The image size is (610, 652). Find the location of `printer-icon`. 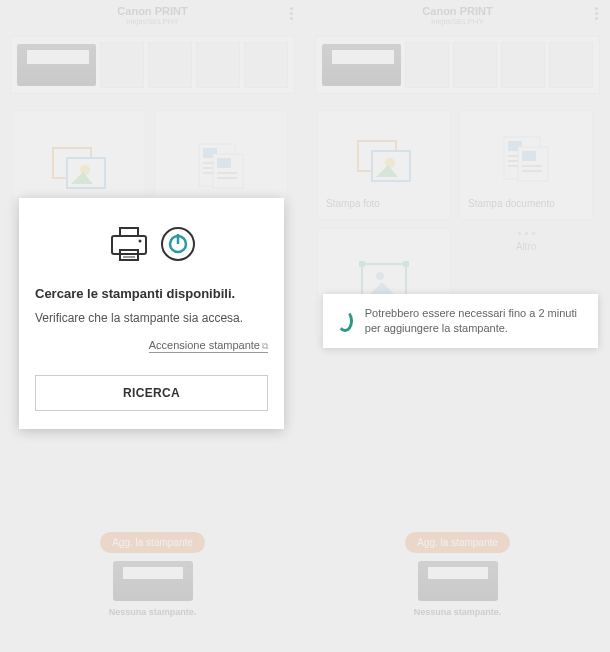

printer-icon is located at coordinates (131, 244).